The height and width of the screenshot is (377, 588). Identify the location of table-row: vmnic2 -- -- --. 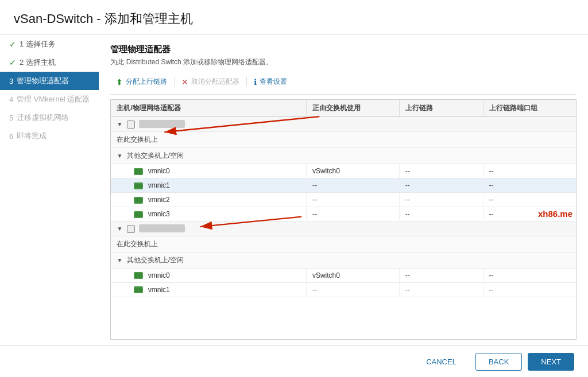
(343, 200).